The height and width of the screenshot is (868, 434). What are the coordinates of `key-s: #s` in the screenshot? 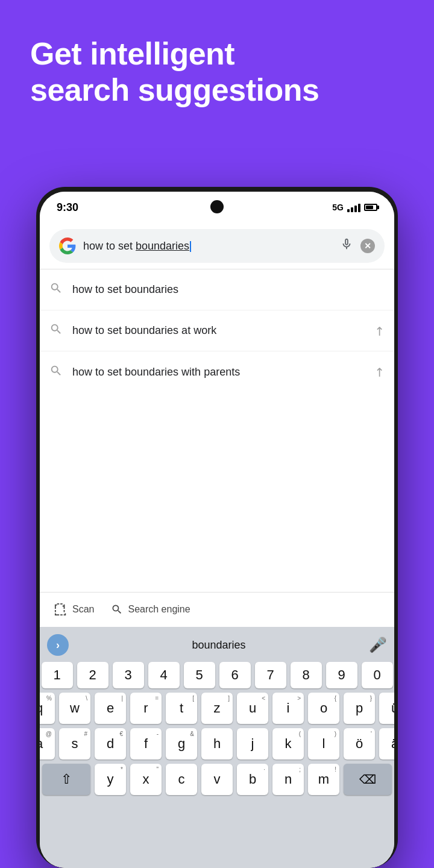 It's located at (75, 744).